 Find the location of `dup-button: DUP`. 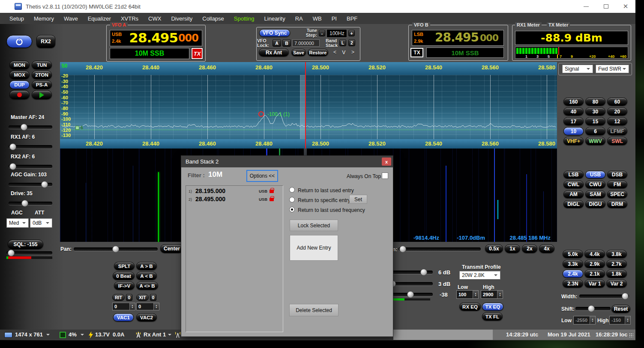

dup-button: DUP is located at coordinates (20, 85).